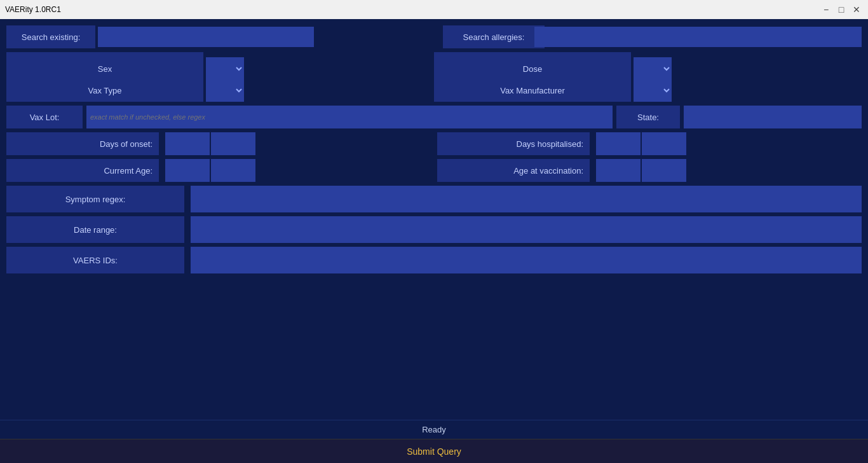  I want to click on search-row: Search existing: Search allergies:, so click(434, 37).